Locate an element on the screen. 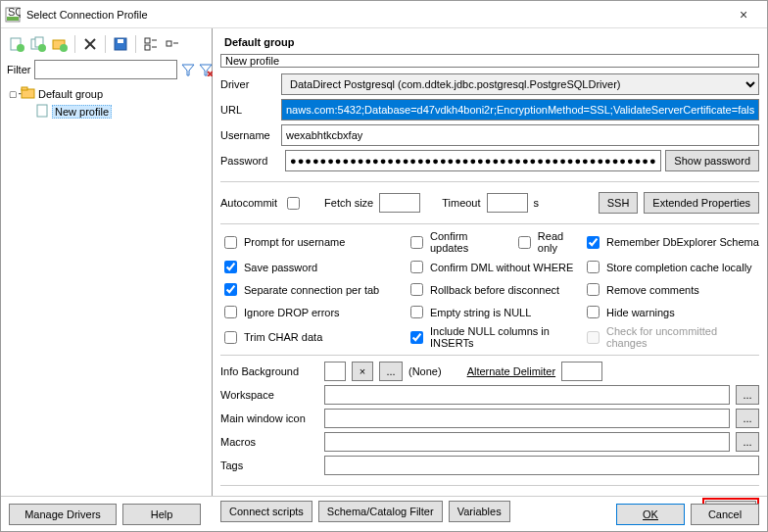  tree-root: ▢⁃ Default group is located at coordinates (106, 94).